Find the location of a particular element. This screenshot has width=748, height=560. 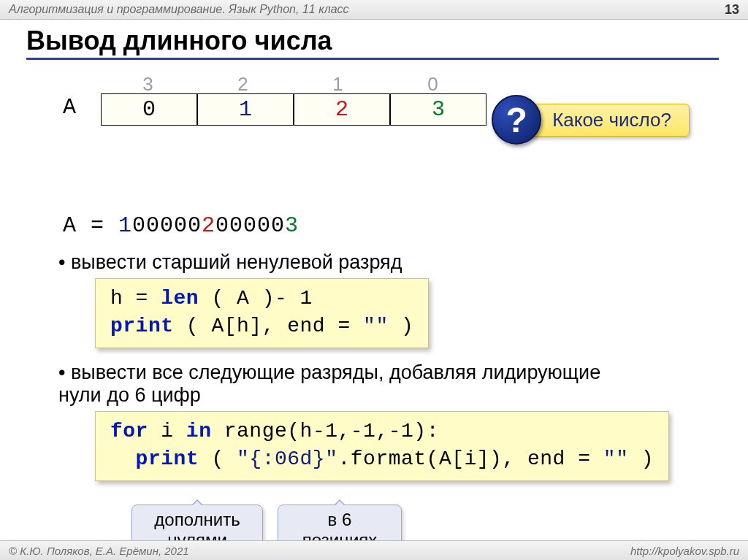

tok: ( is located at coordinates (218, 459).